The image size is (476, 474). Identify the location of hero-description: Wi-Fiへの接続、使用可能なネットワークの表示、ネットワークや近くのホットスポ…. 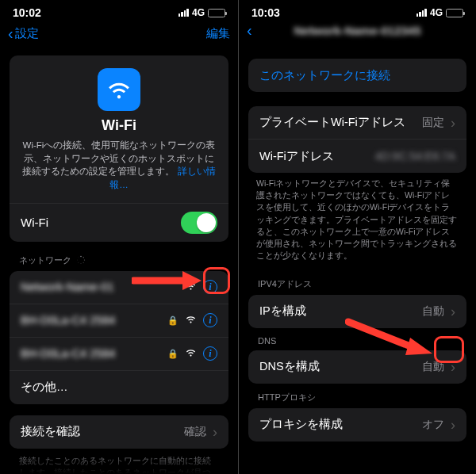
(119, 165).